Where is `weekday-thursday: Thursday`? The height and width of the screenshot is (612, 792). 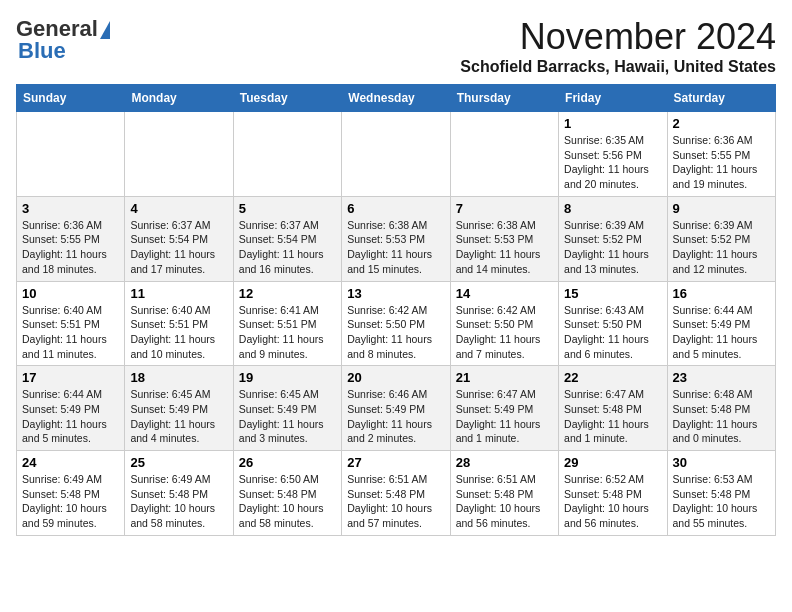
weekday-thursday: Thursday is located at coordinates (504, 98).